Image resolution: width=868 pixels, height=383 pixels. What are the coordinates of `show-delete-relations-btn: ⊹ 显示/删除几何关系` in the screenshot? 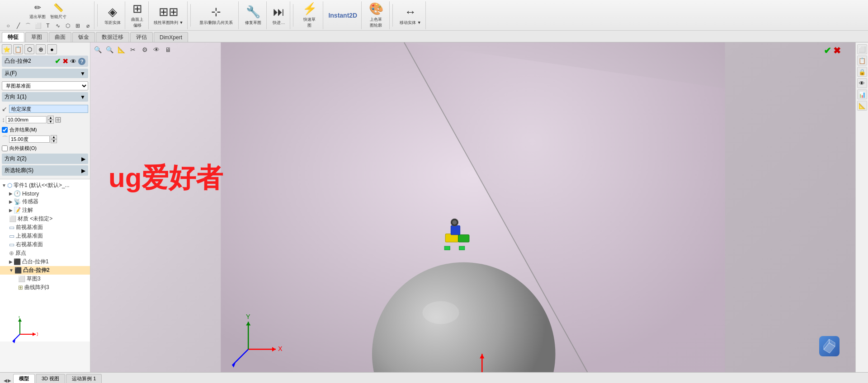 It's located at (216, 15).